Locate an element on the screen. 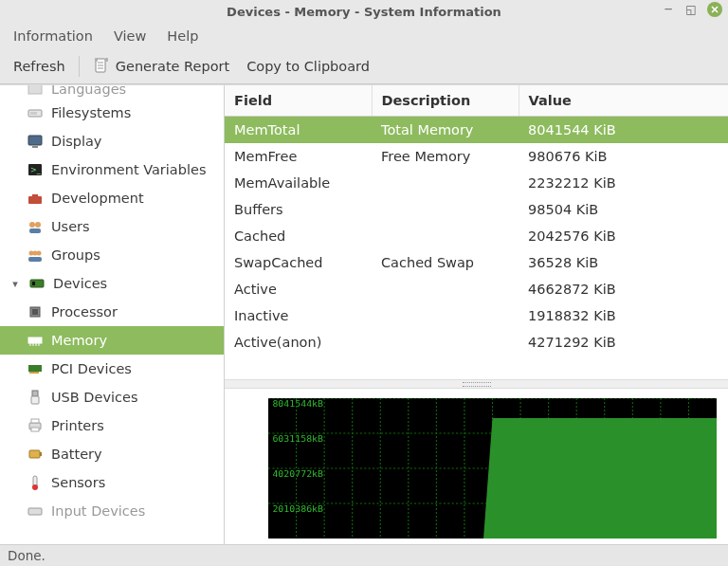 This screenshot has width=728, height=566. svg-text: 6031158kB is located at coordinates (298, 438).